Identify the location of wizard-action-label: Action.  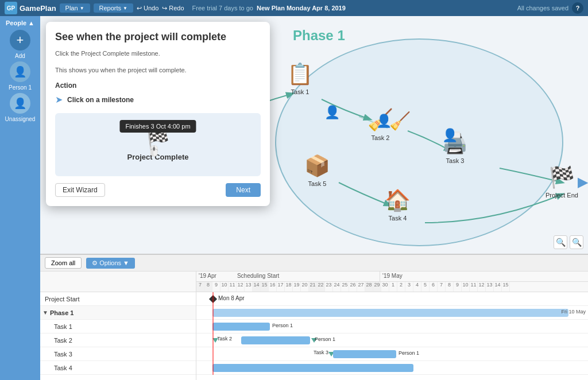
(158, 86).